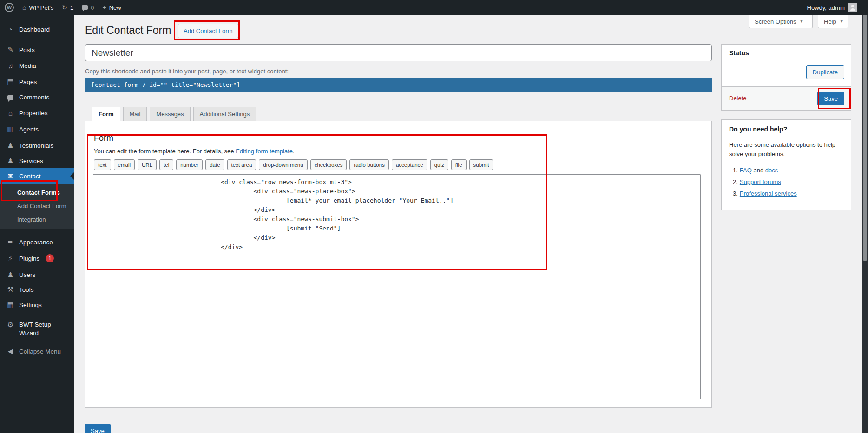 This screenshot has height=433, width=868. I want to click on page-title: Edit Contact Form, so click(128, 31).